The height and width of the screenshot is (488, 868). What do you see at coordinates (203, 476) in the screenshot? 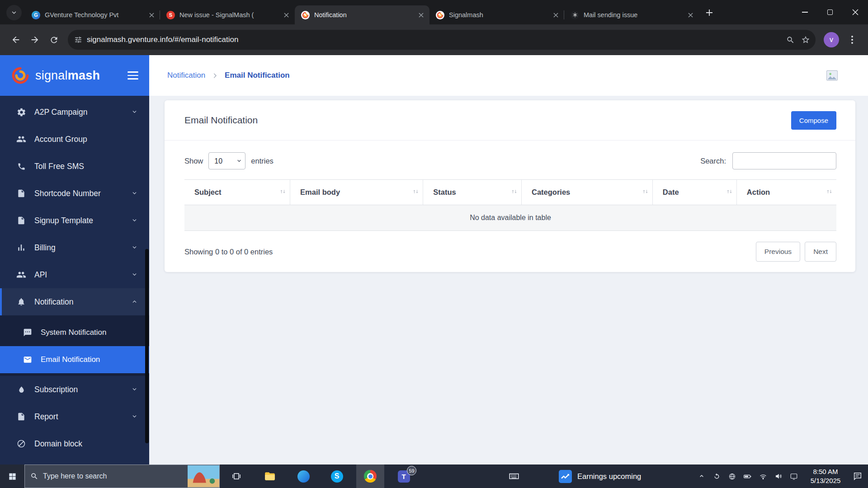
I see `search-highlight-image` at bounding box center [203, 476].